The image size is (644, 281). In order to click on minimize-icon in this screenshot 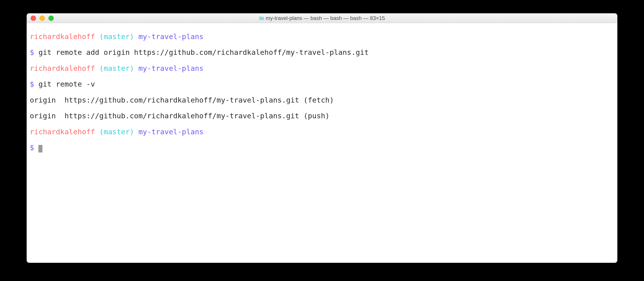, I will do `click(42, 18)`.